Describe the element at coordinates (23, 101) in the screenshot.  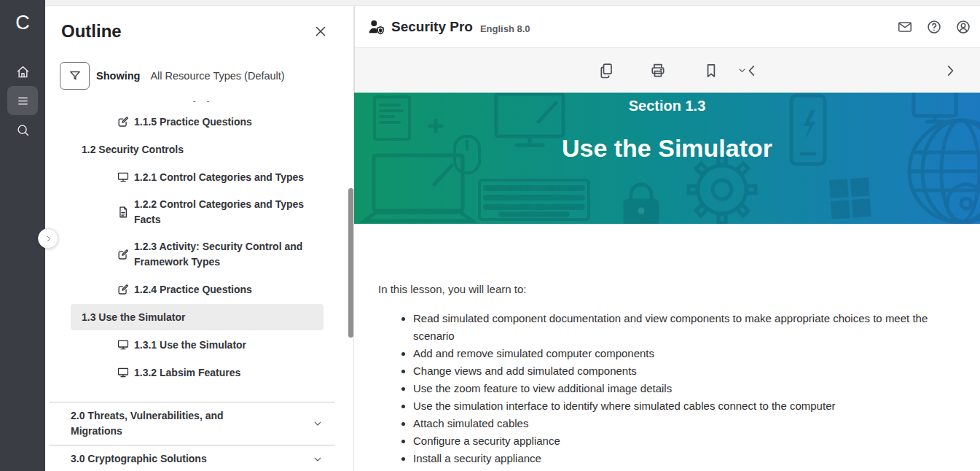
I see `sidebar-menu-button` at that location.